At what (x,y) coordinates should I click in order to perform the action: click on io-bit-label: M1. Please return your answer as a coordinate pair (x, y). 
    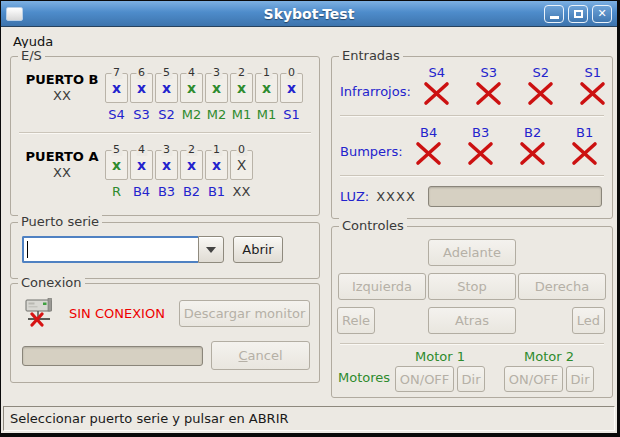
    Looking at the image, I should click on (267, 114).